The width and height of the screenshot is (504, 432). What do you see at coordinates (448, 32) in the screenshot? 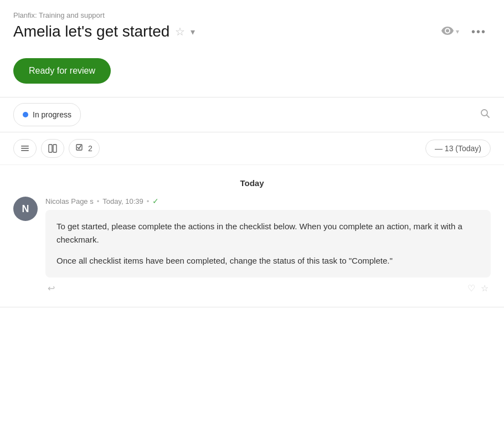
I see `eye-icon` at bounding box center [448, 32].